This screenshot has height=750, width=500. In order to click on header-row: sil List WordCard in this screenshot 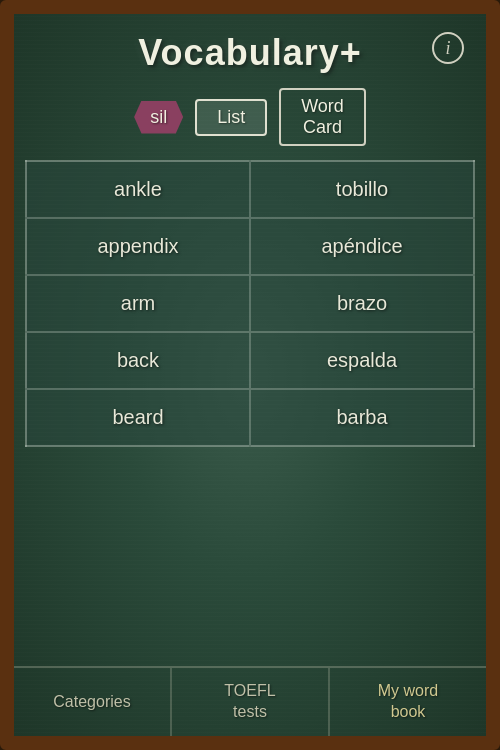, I will do `click(250, 117)`.